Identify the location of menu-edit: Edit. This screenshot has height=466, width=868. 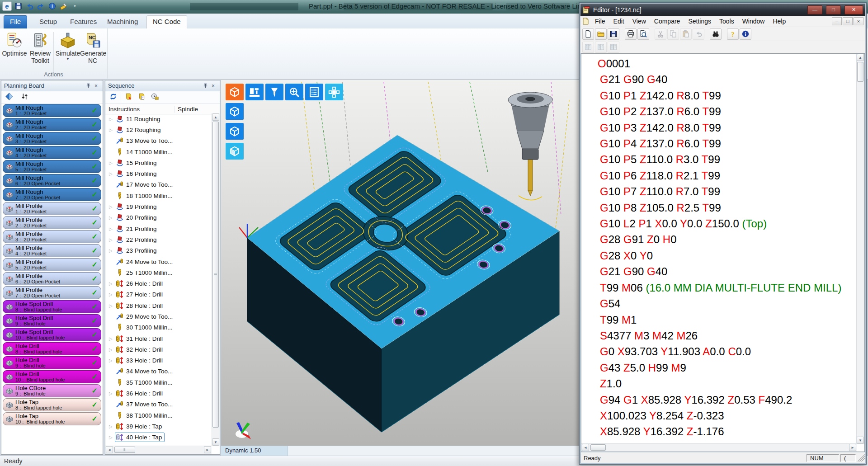
(619, 21).